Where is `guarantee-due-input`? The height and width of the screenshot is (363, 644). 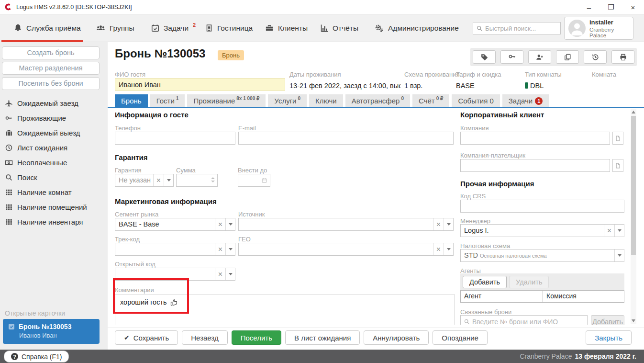 guarantee-due-input is located at coordinates (254, 180).